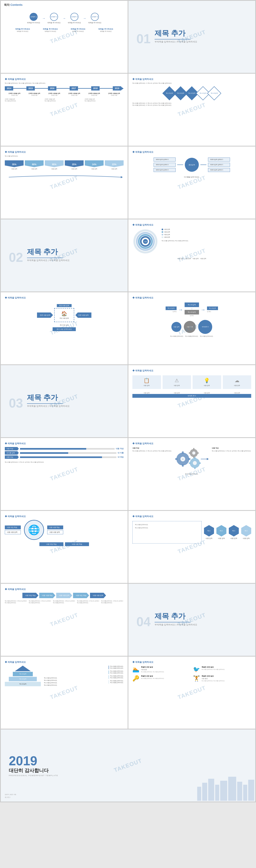 This screenshot has width=256, height=868. Describe the element at coordinates (78, 31) in the screenshot. I see `item-desc-3: 제목을 추가하세요` at that location.